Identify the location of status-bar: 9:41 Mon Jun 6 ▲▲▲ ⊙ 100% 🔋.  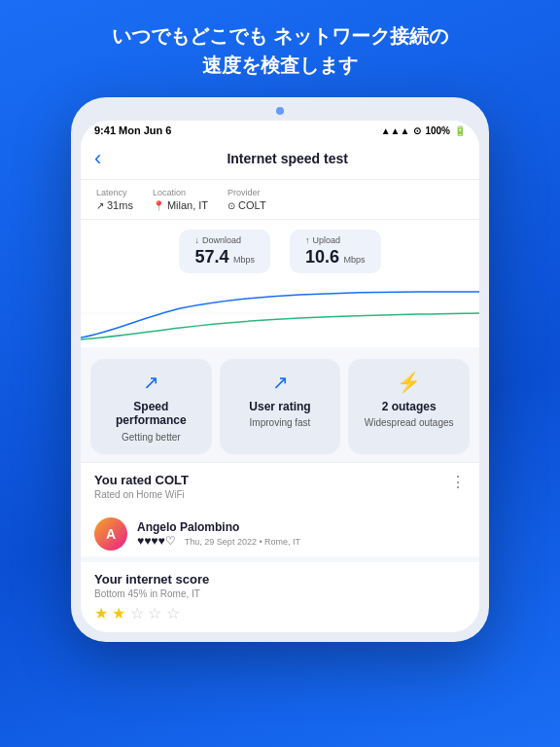
(280, 130).